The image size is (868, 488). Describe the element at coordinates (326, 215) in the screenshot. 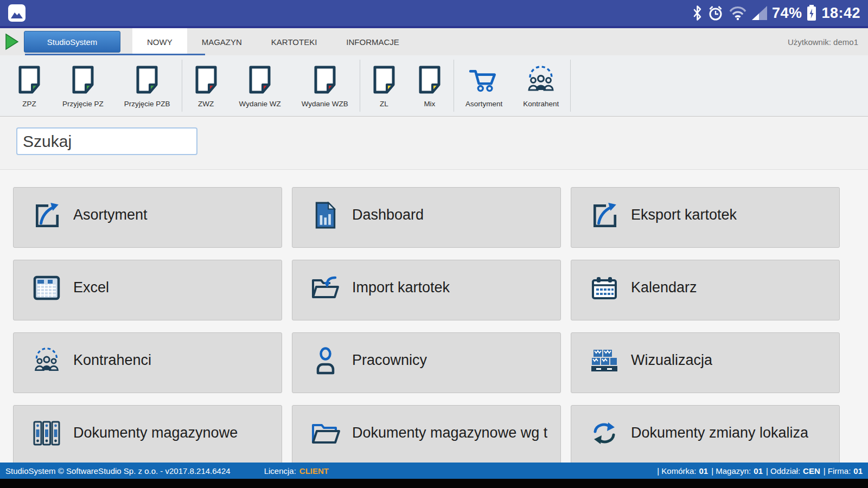

I see `document-chart-icon` at that location.